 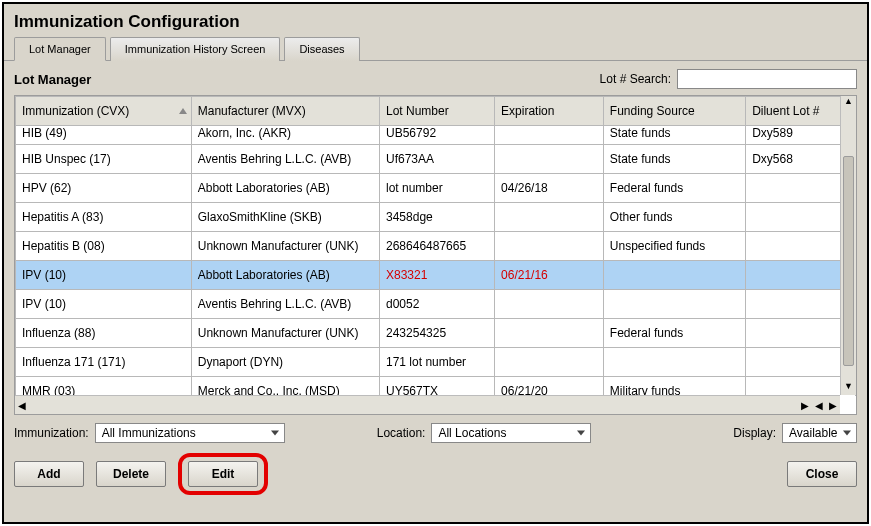 What do you see at coordinates (438, 160) in the screenshot?
I see `table-cell: Uf673AA` at bounding box center [438, 160].